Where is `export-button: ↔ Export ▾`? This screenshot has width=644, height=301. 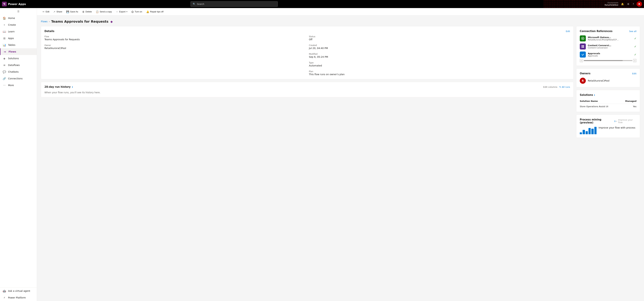
export-button: ↔ Export ▾ is located at coordinates (122, 12).